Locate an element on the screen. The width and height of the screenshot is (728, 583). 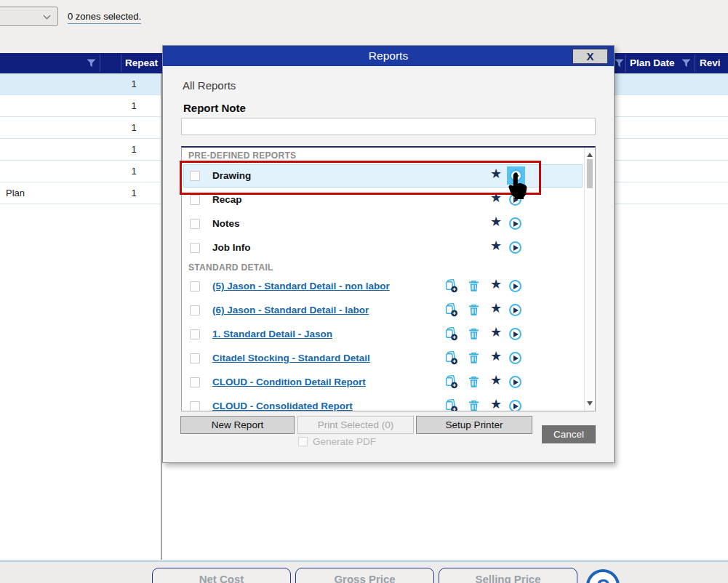
report-row-drawing: Drawing ★ is located at coordinates (383, 176).